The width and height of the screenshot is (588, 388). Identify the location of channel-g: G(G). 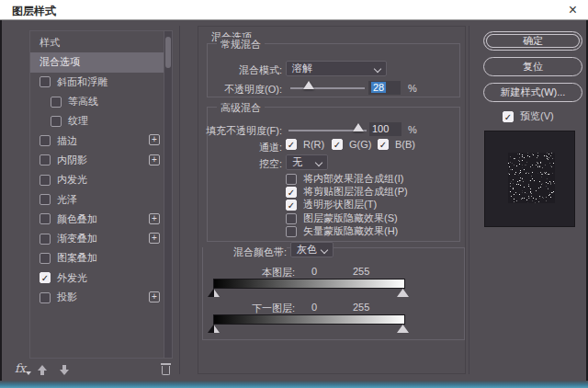
(351, 144).